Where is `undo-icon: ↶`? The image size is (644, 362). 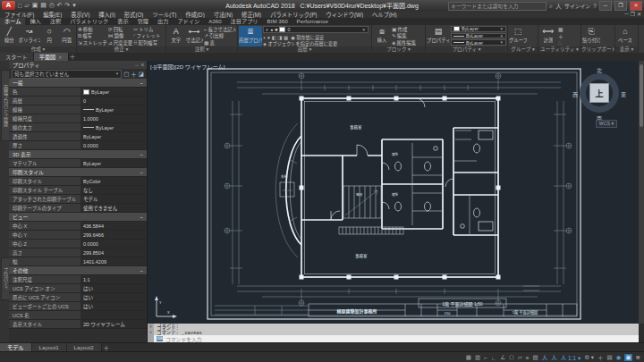 undo-icon: ↶ is located at coordinates (59, 5).